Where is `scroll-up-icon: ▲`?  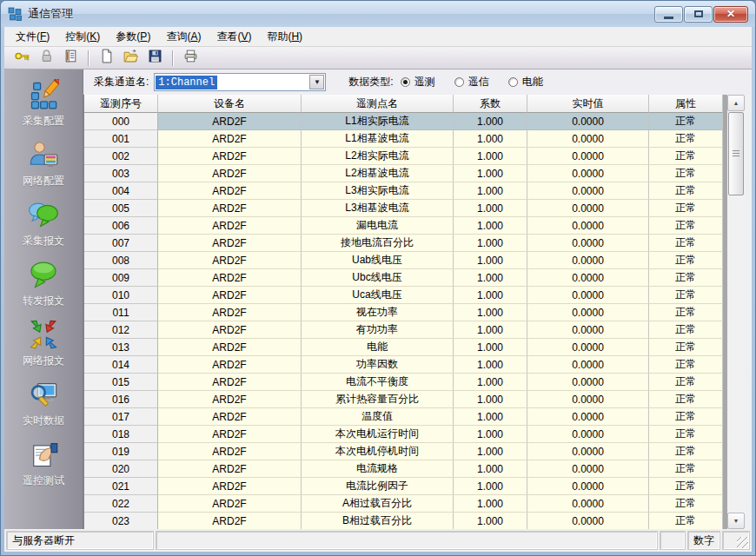 scroll-up-icon: ▲ is located at coordinates (736, 103).